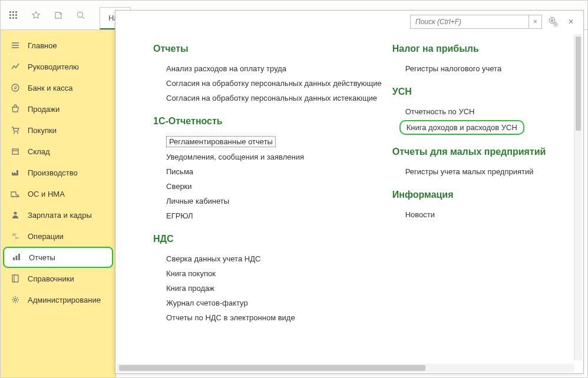 This screenshot has height=378, width=588. Describe the element at coordinates (482, 92) in the screenshot. I see `section-title: УСН` at that location.